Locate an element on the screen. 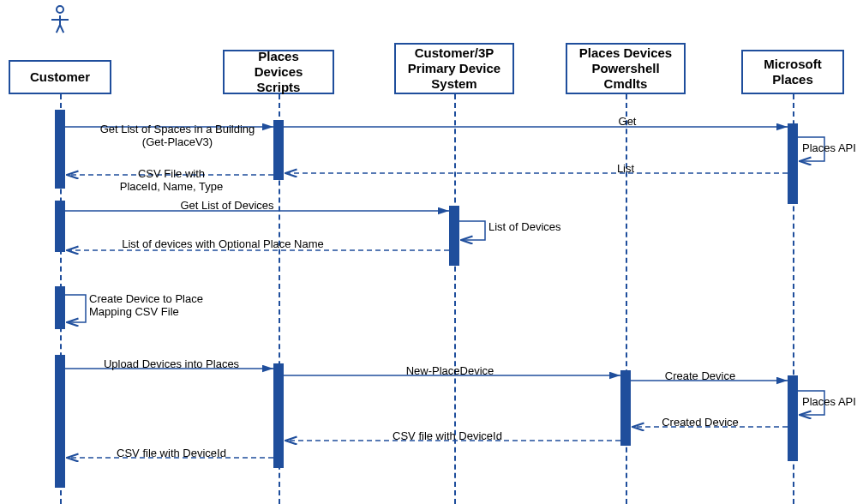  participant-label: Places Devices Scripts is located at coordinates (279, 72).